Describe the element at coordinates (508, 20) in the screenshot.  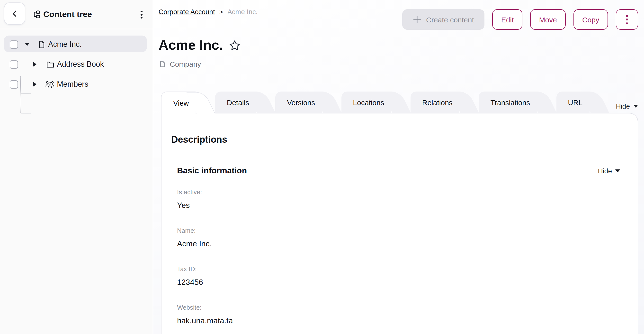
I see `edit-button: Edit` at that location.